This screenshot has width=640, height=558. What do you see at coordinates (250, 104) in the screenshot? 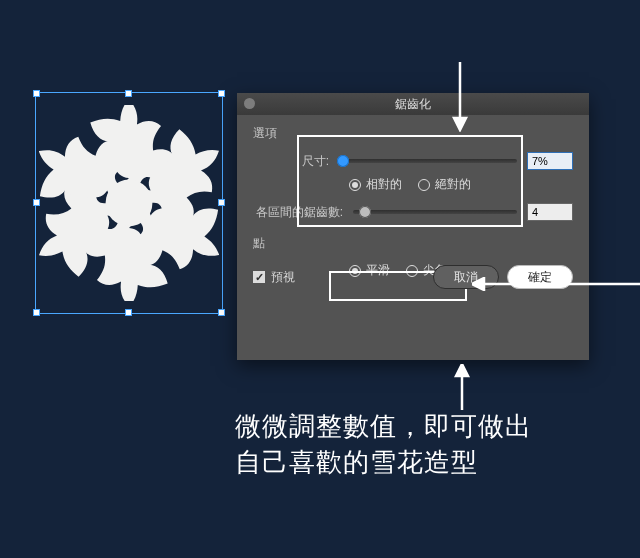
I see `close-icon` at bounding box center [250, 104].